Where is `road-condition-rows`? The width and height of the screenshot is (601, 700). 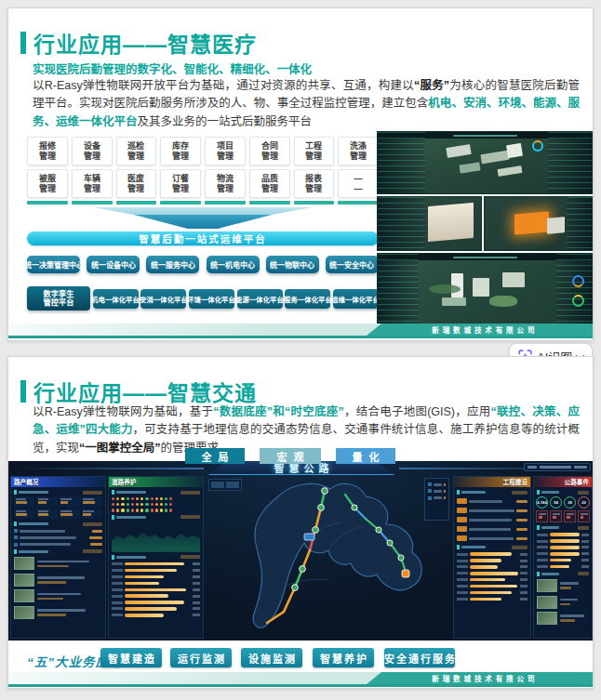 road-condition-rows is located at coordinates (156, 505).